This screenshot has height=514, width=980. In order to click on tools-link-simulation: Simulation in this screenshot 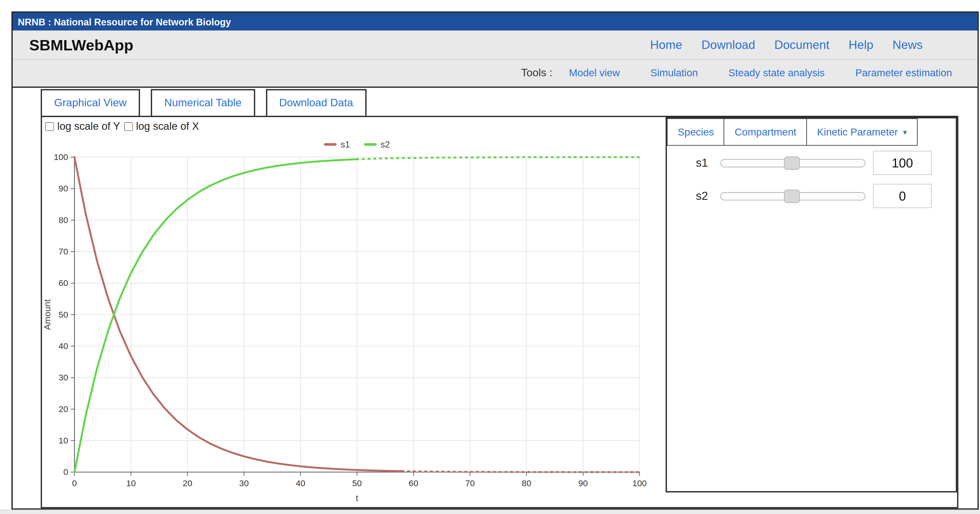, I will do `click(674, 73)`.